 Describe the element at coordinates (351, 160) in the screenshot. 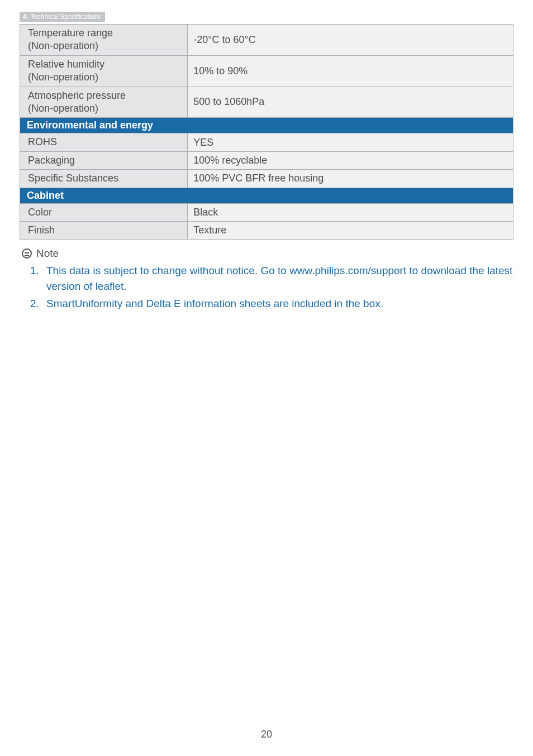

I see `spec-value: 100% recyclable` at that location.